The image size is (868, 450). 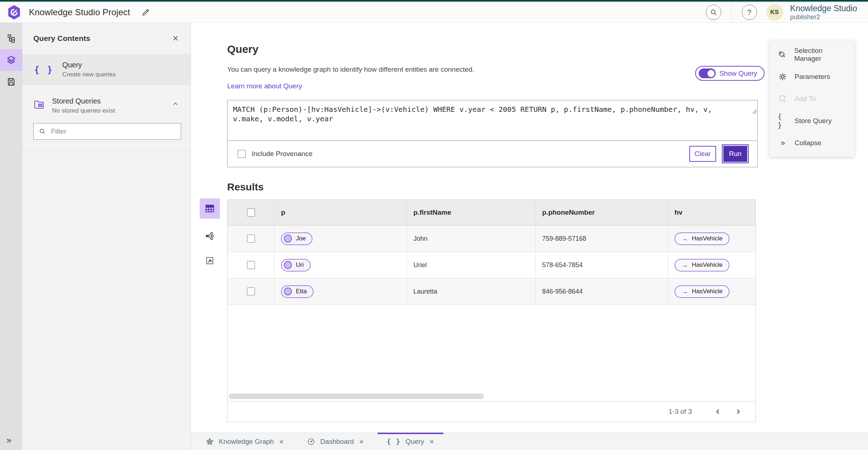 What do you see at coordinates (812, 98) in the screenshot?
I see `query-tools-panel: Selection Manager Parameters` at bounding box center [812, 98].